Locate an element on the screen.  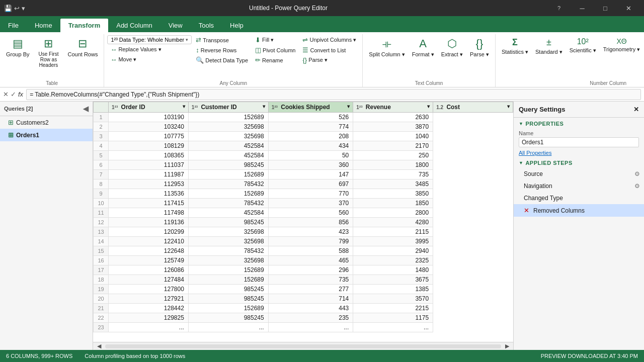
all-properties-link: All Properties is located at coordinates (579, 153).